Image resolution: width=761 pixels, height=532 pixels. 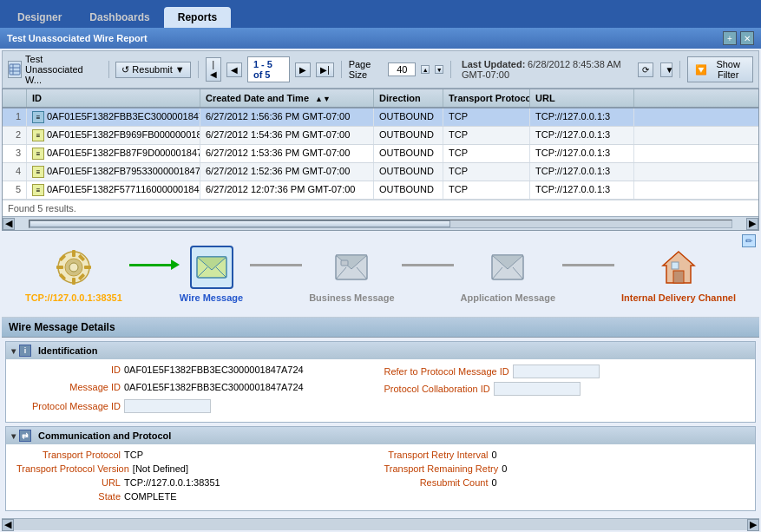 I want to click on top-nav: Designer Dashboards Reports, so click(x=380, y=14).